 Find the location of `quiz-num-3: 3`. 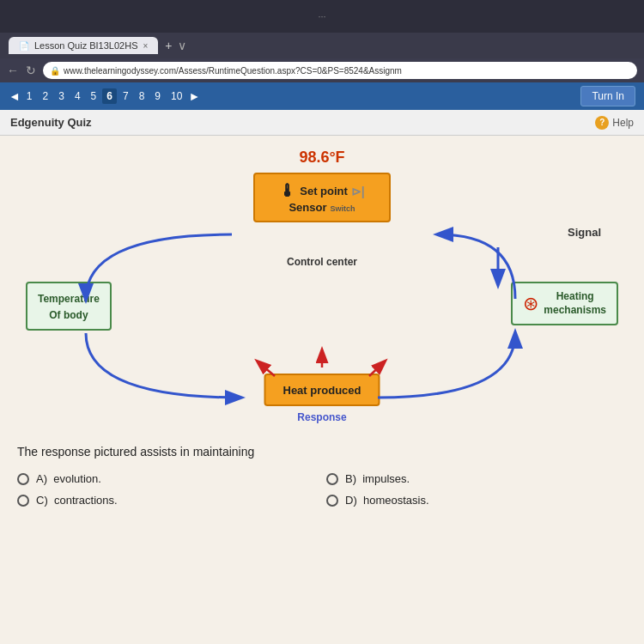

quiz-num-3: 3 is located at coordinates (62, 96).